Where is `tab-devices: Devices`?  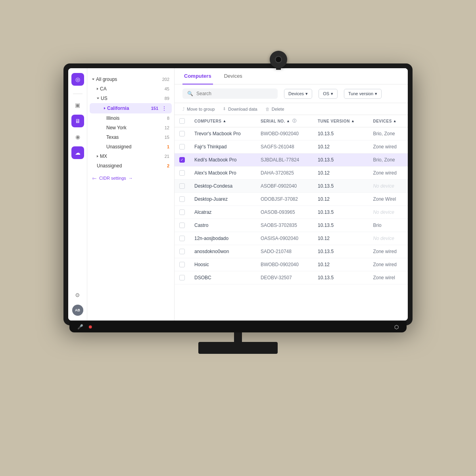
tab-devices: Devices is located at coordinates (233, 76).